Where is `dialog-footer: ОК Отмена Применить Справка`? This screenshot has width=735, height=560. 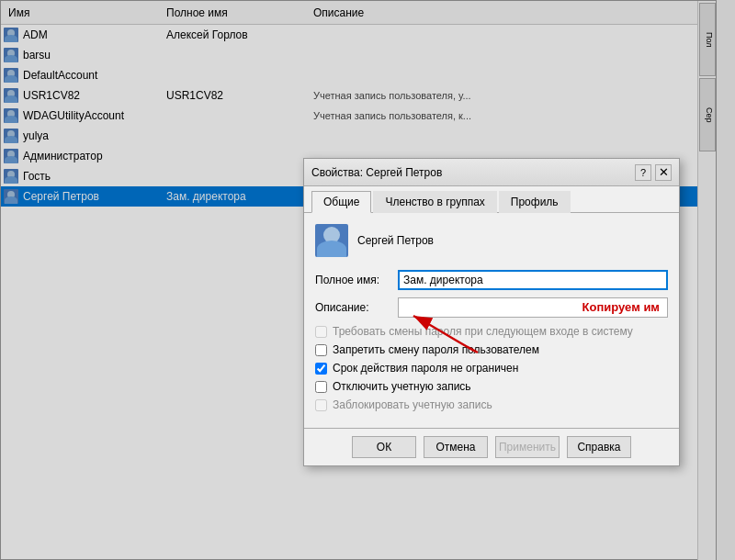 dialog-footer: ОК Отмена Применить Справка is located at coordinates (492, 446).